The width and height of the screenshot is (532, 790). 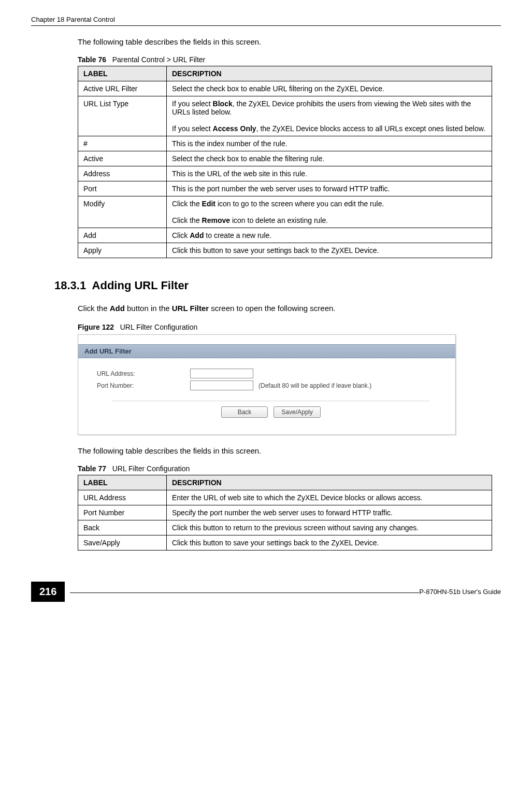 What do you see at coordinates (329, 213) in the screenshot?
I see `cell-desc: Click the Edit icon to go to the screen …` at bounding box center [329, 213].